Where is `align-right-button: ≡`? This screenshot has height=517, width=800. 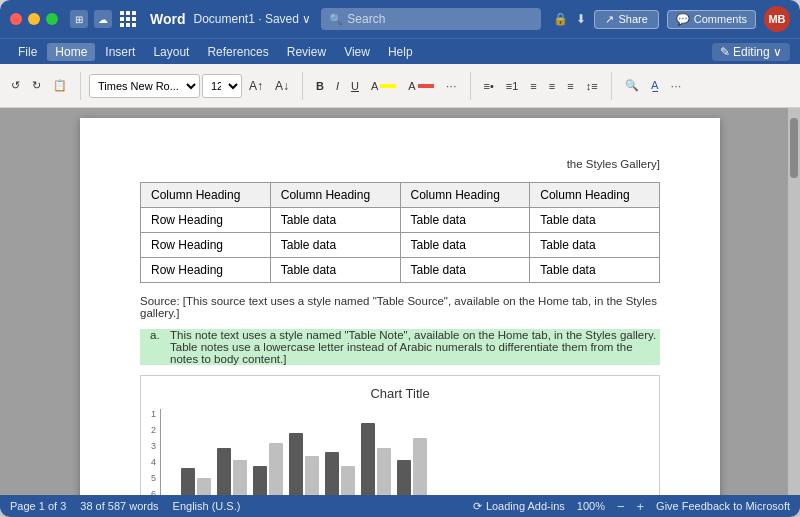 align-right-button: ≡ is located at coordinates (570, 86).